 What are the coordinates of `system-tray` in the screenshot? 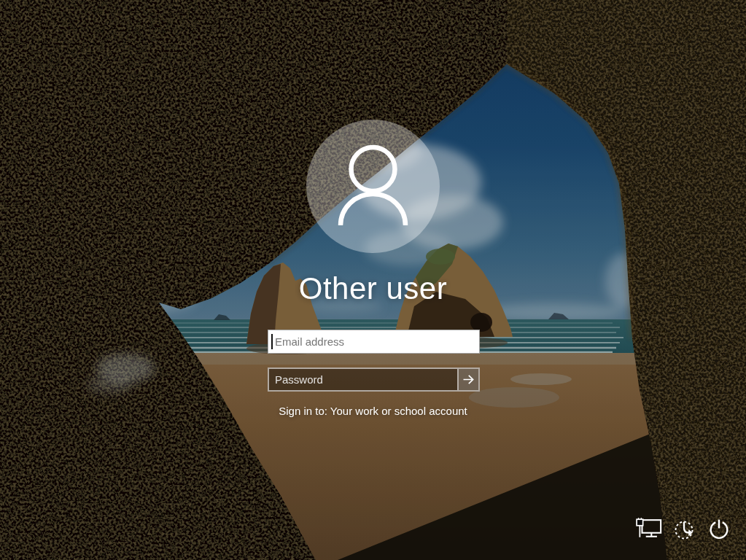 It's located at (684, 529).